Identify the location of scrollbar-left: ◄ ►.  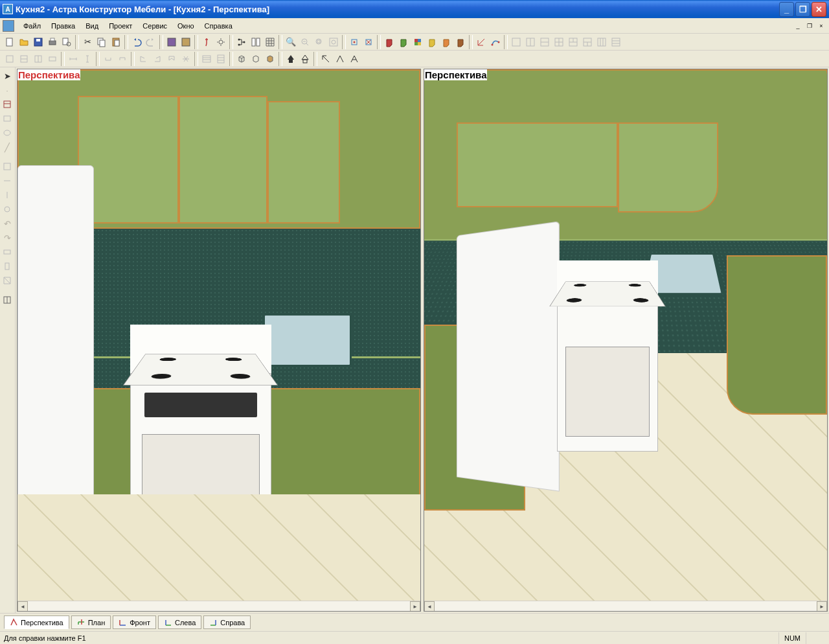
(219, 606).